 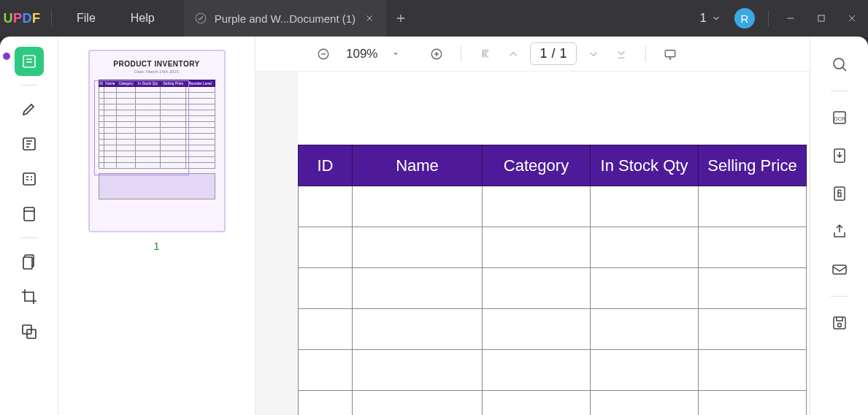 What do you see at coordinates (704, 18) in the screenshot?
I see `scale-value: 1` at bounding box center [704, 18].